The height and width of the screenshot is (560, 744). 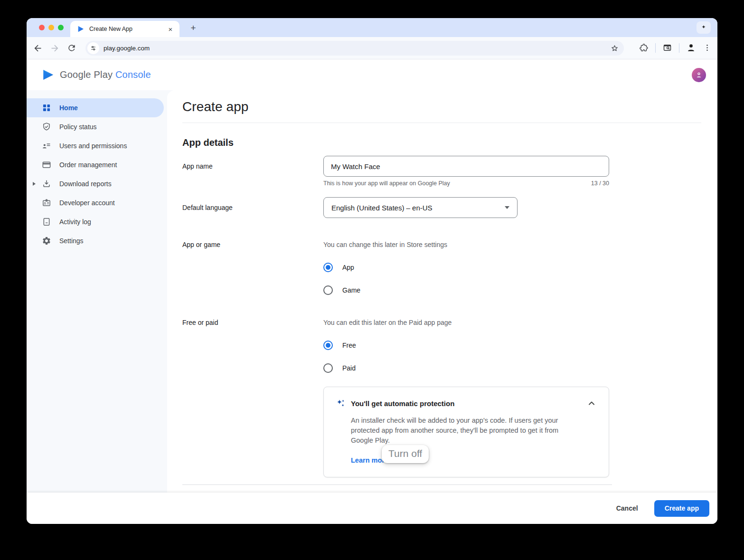 What do you see at coordinates (627, 508) in the screenshot?
I see `cancel-button: Cancel` at bounding box center [627, 508].